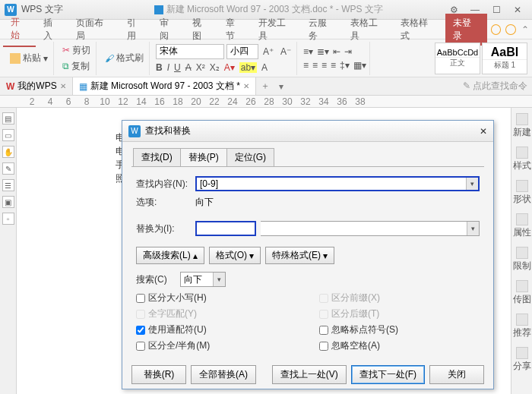 The width and height of the screenshot is (532, 394). What do you see at coordinates (457, 375) in the screenshot?
I see `close-button: 关闭` at bounding box center [457, 375].